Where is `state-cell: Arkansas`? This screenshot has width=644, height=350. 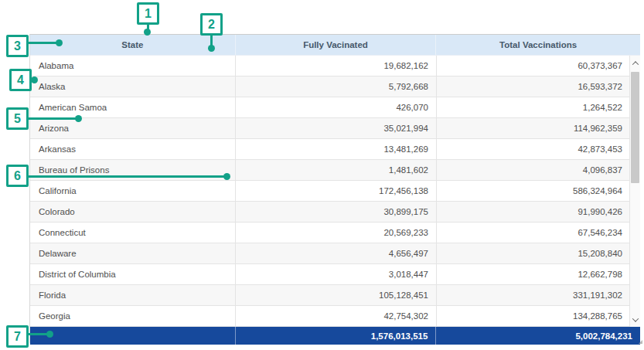 state-cell: Arkansas is located at coordinates (133, 149).